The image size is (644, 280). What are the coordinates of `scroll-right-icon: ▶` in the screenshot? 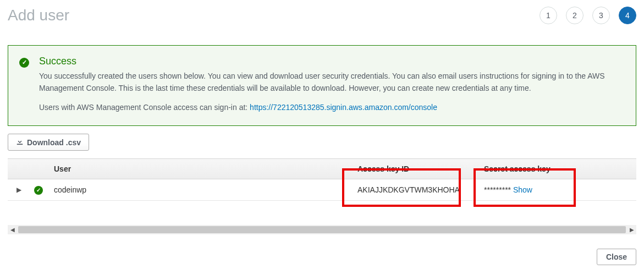 It's located at (631, 230).